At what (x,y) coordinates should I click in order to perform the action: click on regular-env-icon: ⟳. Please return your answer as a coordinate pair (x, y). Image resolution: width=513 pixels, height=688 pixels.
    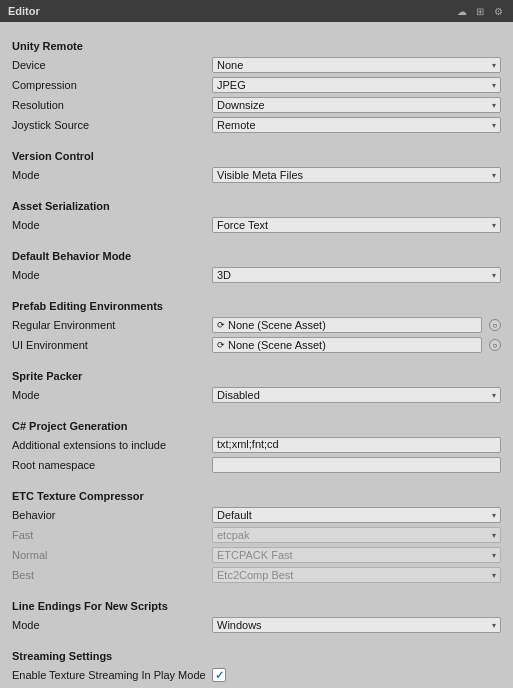
    Looking at the image, I should click on (221, 325).